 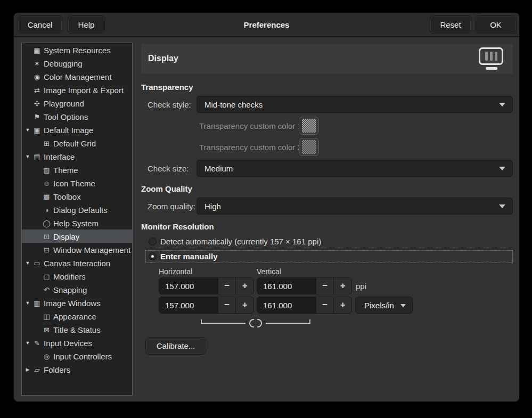 I want to click on sidebar-item-label: Modifiers, so click(x=69, y=276).